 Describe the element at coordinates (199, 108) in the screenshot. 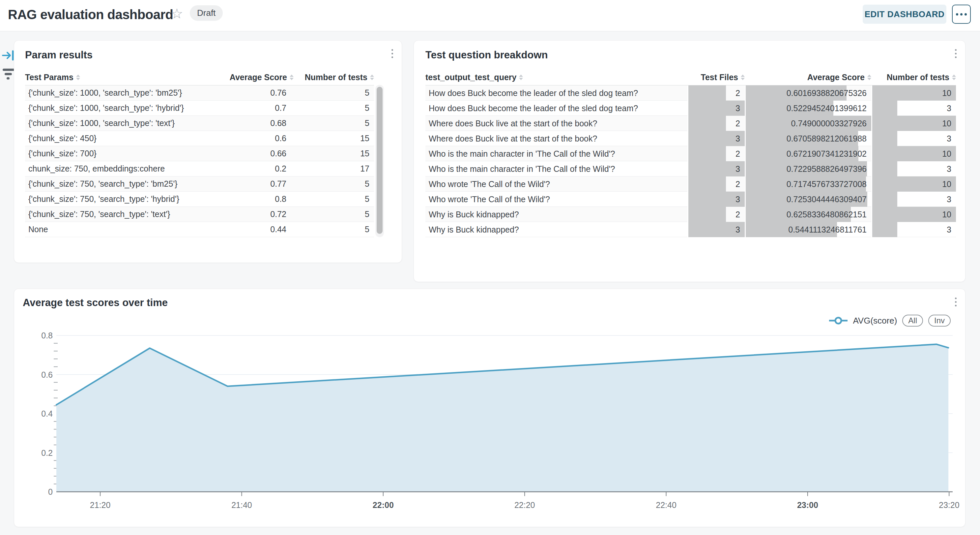

I see `table-row: {'chunk_size': 1000, 'search_type': 'hyb…` at that location.